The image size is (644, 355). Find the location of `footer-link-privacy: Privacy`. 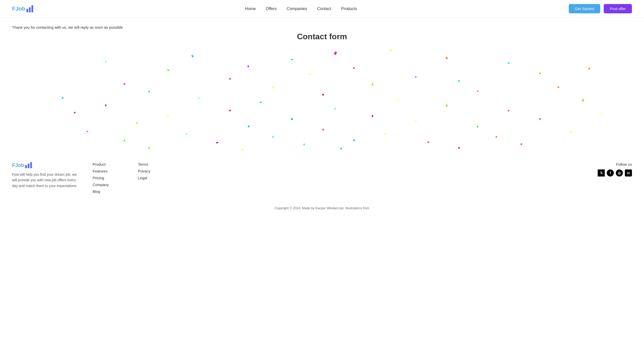

footer-link-privacy: Privacy is located at coordinates (153, 171).